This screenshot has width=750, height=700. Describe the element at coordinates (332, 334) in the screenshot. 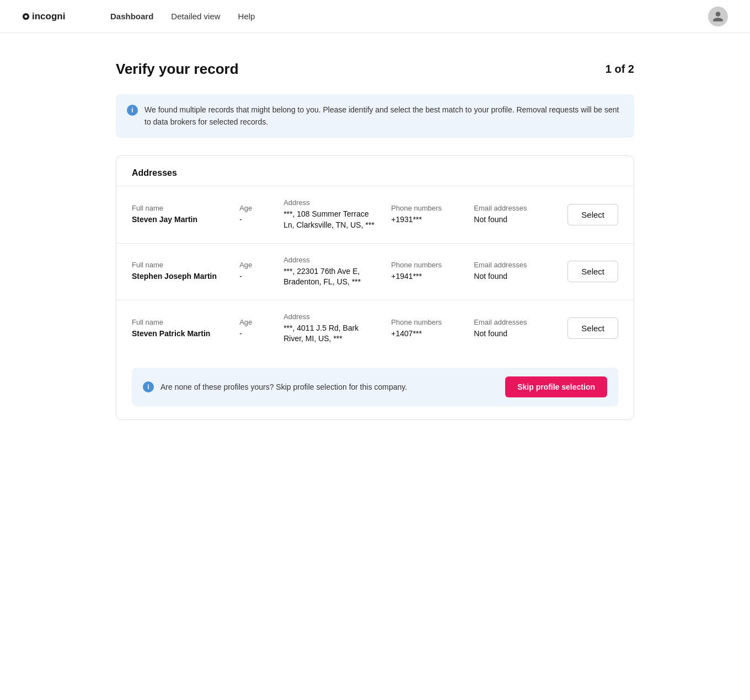

I see `address-value: ***, 4011 J.5 Rd, Bark River, MI, US, **…` at that location.